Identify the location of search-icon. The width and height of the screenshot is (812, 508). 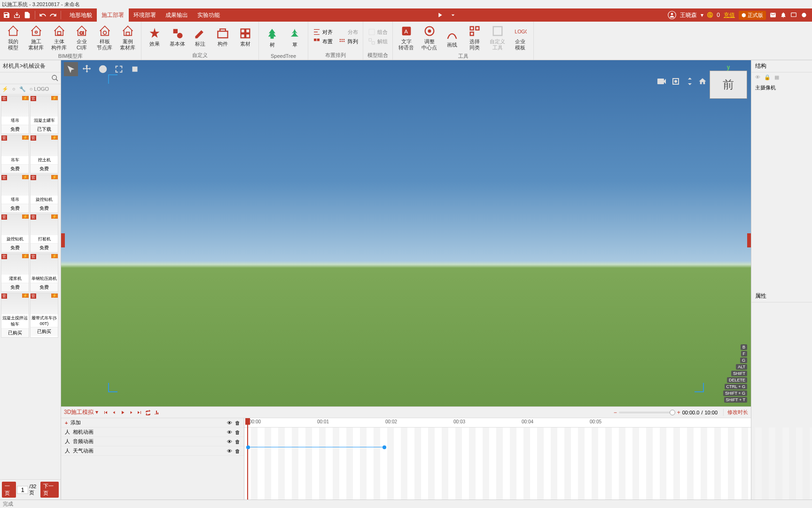
(55, 78).